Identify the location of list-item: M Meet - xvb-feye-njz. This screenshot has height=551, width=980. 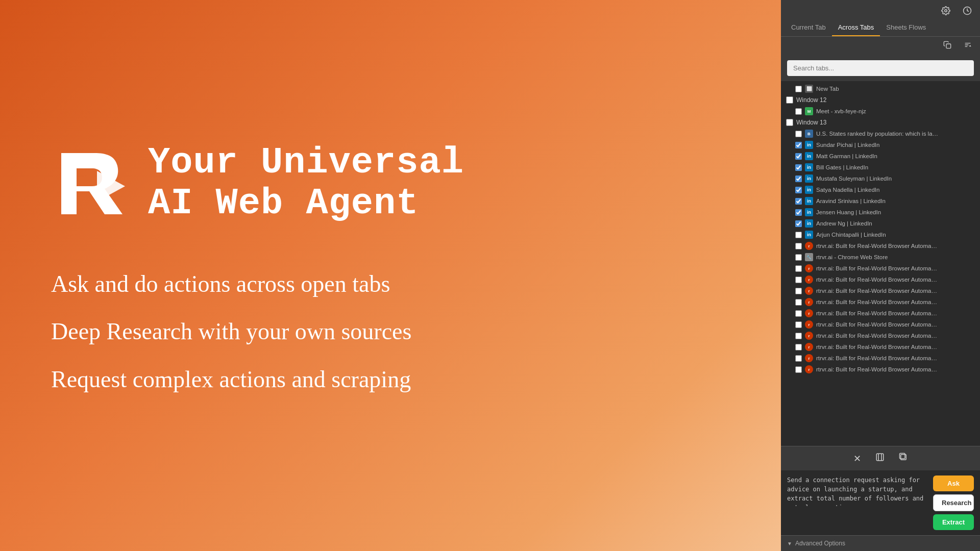
(880, 111).